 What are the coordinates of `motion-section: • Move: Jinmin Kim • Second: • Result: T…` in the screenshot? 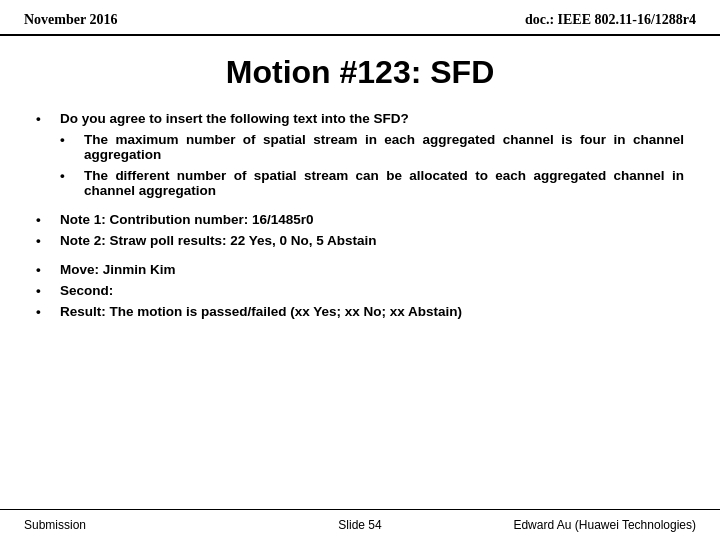 It's located at (360, 290).